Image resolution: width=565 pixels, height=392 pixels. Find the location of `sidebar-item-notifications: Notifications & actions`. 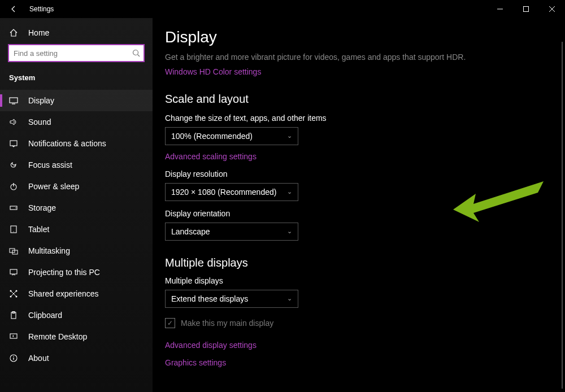

sidebar-item-notifications: Notifications & actions is located at coordinates (76, 143).